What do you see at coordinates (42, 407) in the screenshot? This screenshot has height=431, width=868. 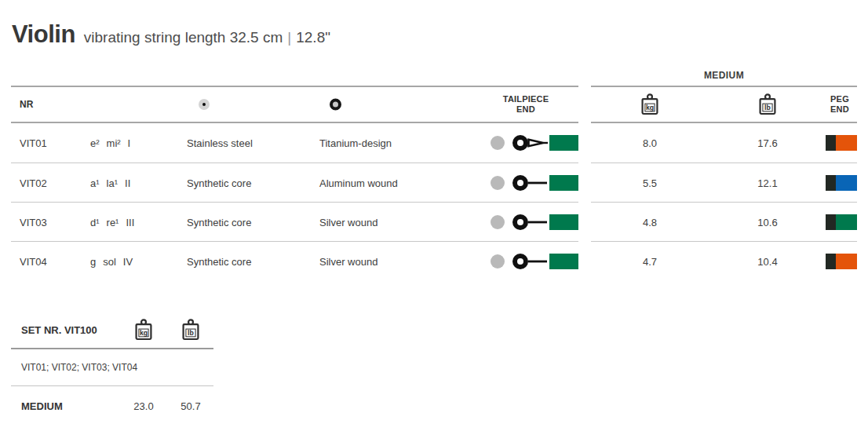 I see `set-gauge-label: MEDIUM` at bounding box center [42, 407].